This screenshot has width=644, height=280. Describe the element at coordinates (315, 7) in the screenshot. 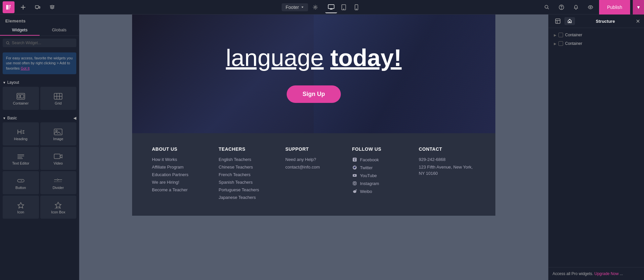

I see `page-settings-btn` at that location.